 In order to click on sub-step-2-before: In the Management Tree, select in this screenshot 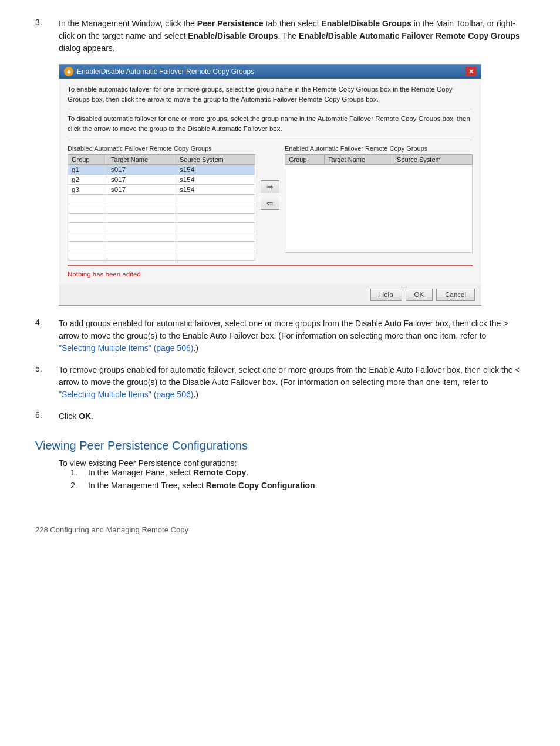, I will do `click(147, 485)`.